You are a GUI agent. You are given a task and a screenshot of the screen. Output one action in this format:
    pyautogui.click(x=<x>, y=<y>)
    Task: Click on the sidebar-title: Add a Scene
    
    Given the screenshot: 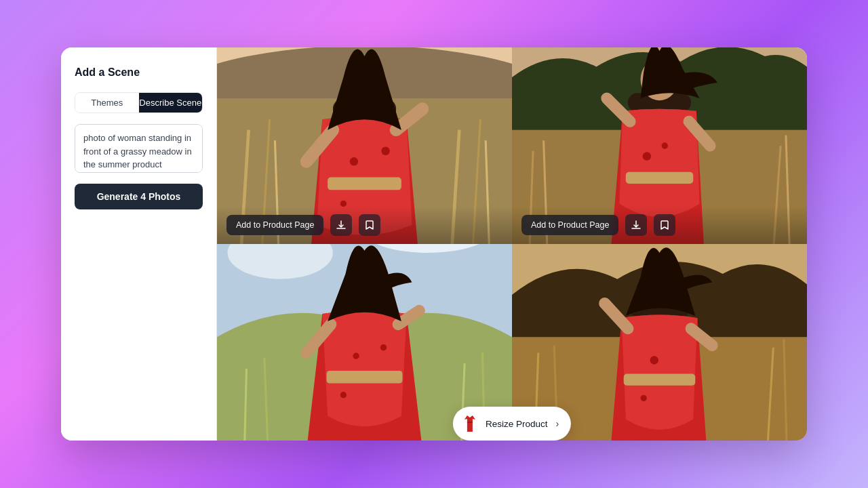 What is the action you would take?
    pyautogui.click(x=138, y=73)
    